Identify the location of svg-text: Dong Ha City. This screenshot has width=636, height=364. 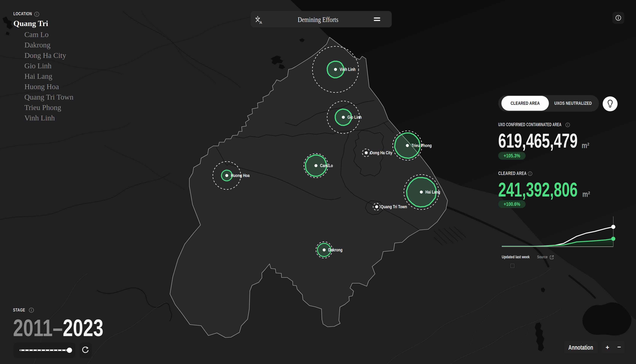
(381, 152).